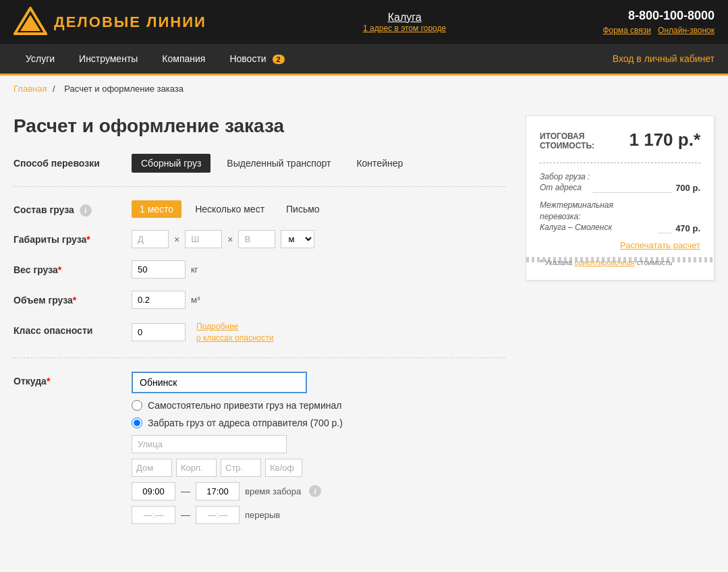 This screenshot has width=728, height=572. Describe the element at coordinates (259, 239) in the screenshot. I see `dimensions-row: Габариты груза* × × м см` at that location.